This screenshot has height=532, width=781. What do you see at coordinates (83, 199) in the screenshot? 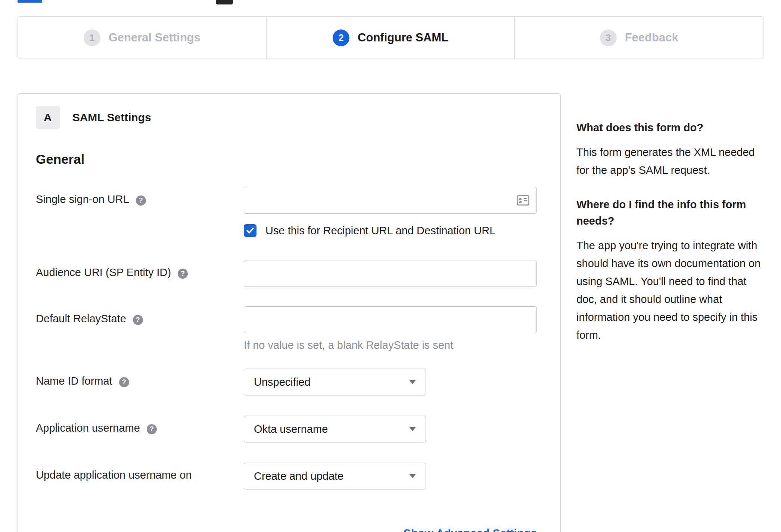
I see `sso-url-label: Single sign-on URL` at bounding box center [83, 199].